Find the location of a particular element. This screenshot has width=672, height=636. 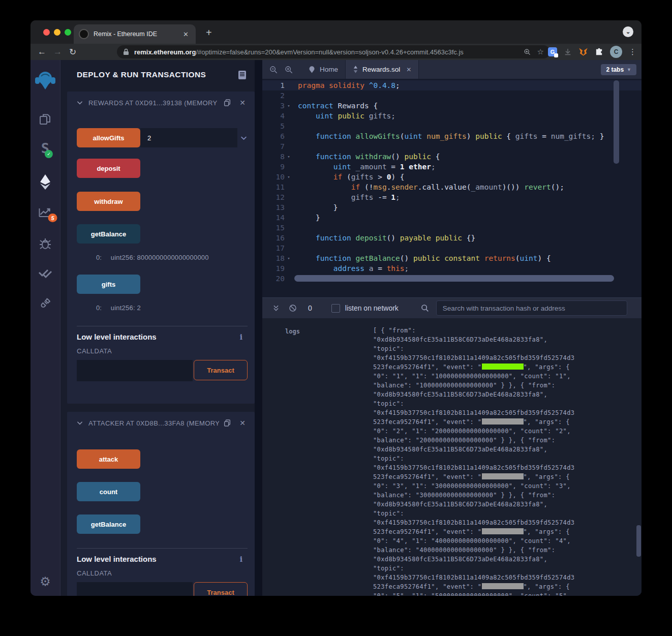

zoom-in-icon is located at coordinates (289, 70).